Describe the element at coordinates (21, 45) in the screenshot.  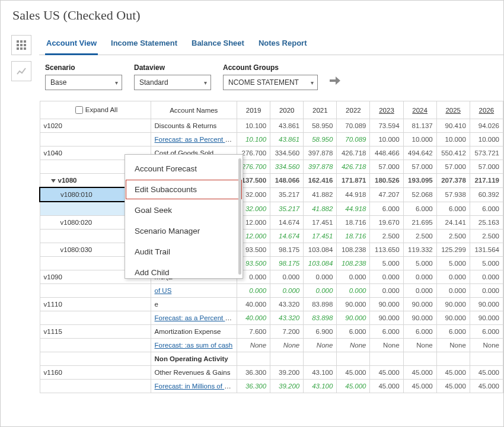
I see `grid-view-button` at that location.